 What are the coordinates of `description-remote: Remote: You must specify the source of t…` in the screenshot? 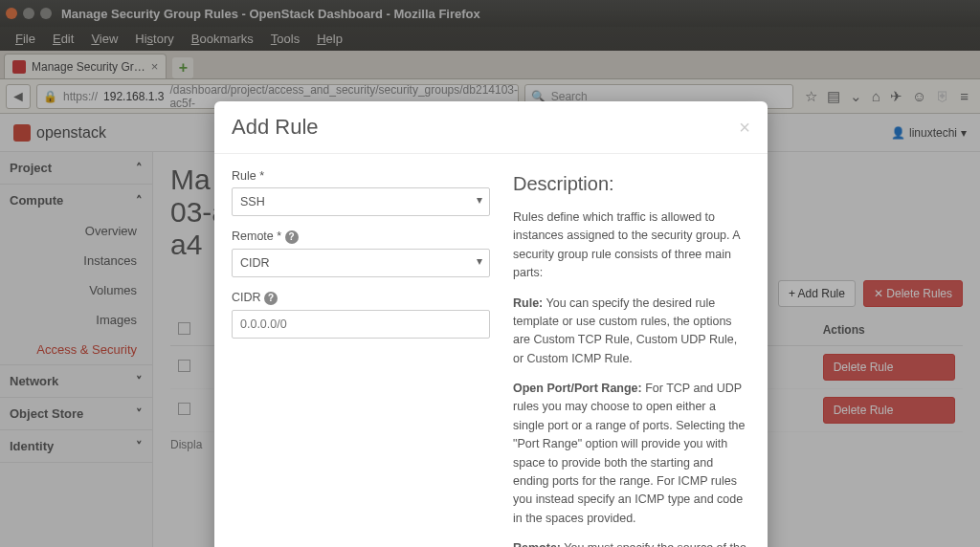 It's located at (632, 543).